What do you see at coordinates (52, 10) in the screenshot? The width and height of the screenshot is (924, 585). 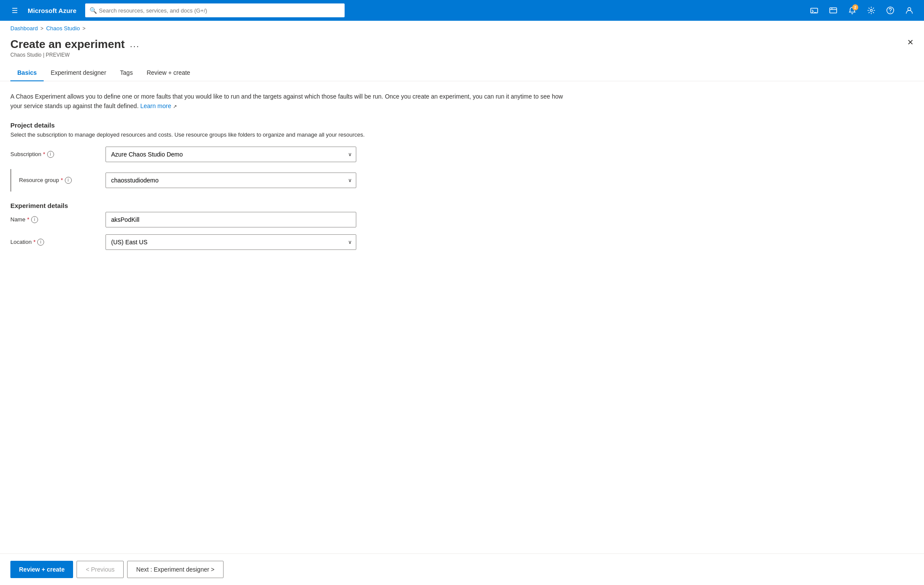 I see `brand-name: Microsoft Azure` at bounding box center [52, 10].